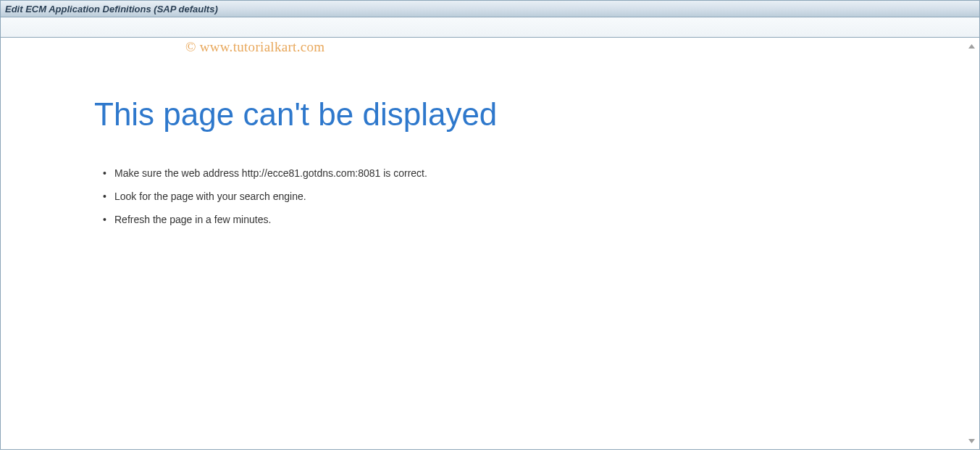 Image resolution: width=980 pixels, height=452 pixels. I want to click on scroll-down-arrow-icon, so click(972, 440).